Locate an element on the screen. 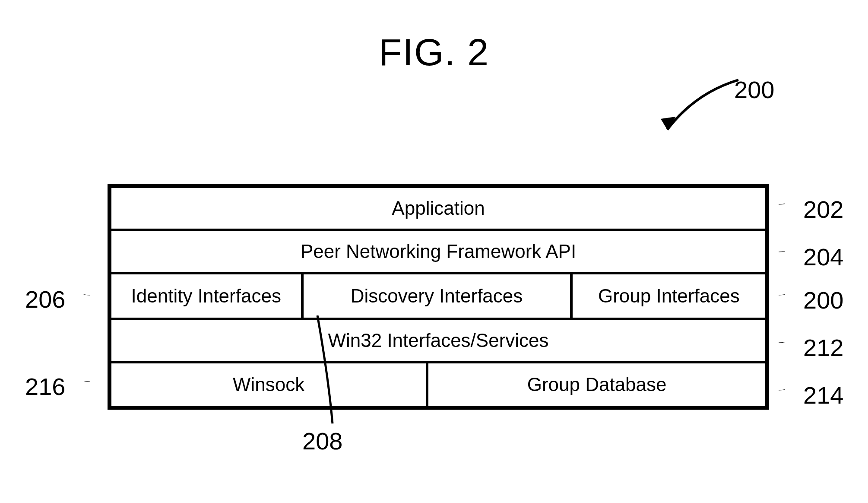  row-bottom: Winsock Group Database is located at coordinates (438, 385).